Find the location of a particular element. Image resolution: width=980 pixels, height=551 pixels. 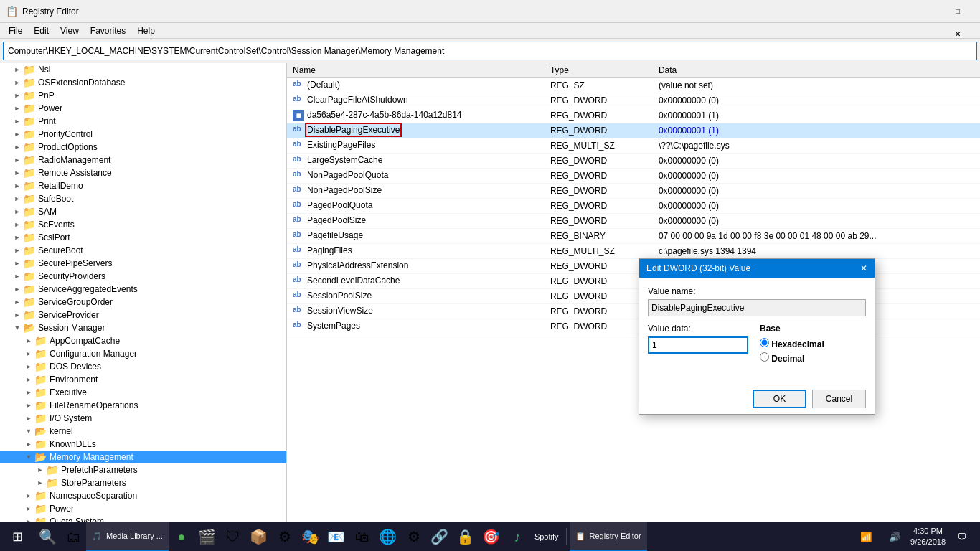

taskbar-mail: 📧 is located at coordinates (336, 537).